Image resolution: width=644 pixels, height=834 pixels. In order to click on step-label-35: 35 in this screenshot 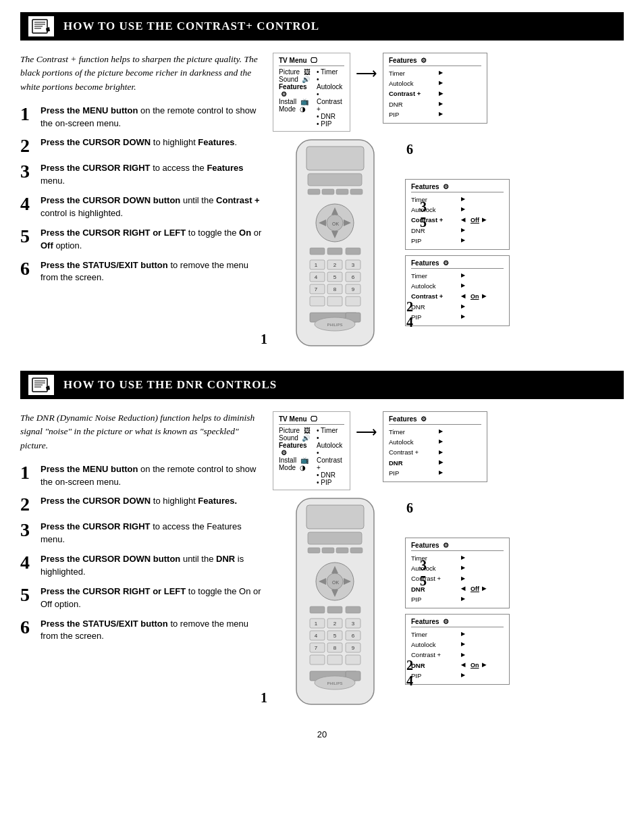, I will do `click(423, 215)`.